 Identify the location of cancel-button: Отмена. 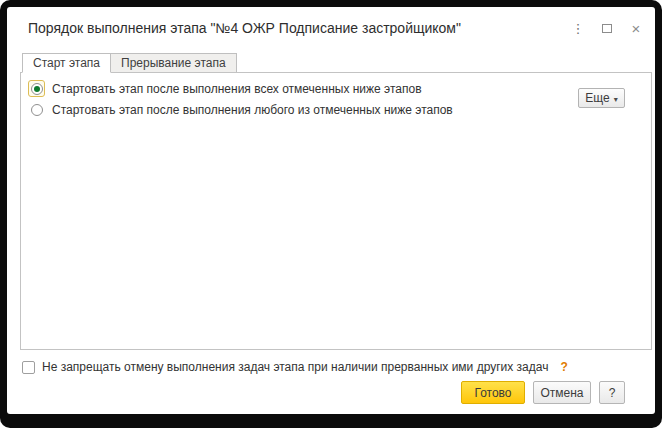
(562, 392).